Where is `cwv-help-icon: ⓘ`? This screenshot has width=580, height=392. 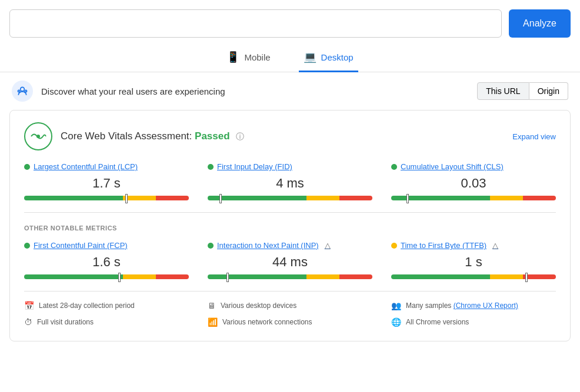 cwv-help-icon: ⓘ is located at coordinates (240, 136).